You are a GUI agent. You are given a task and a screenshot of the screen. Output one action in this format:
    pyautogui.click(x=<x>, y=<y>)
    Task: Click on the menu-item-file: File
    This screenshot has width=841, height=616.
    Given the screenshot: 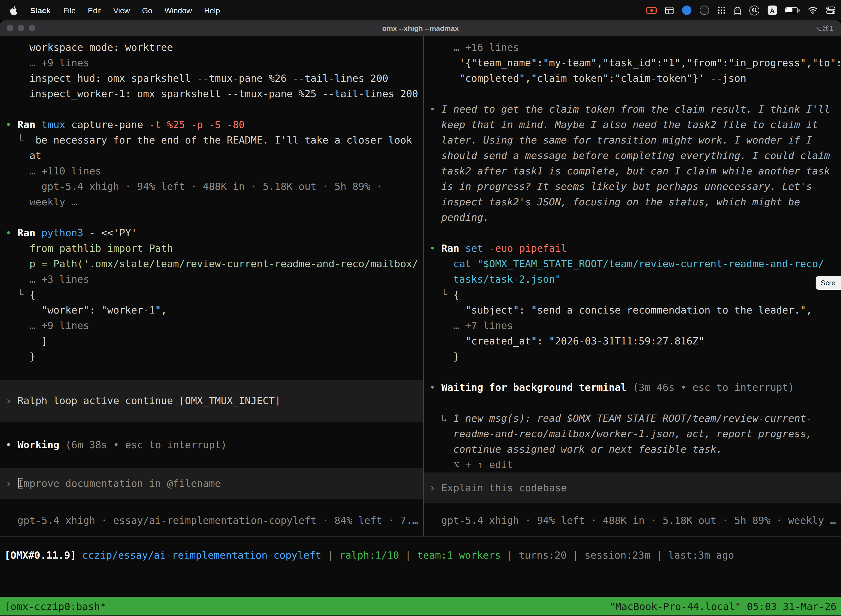 What is the action you would take?
    pyautogui.click(x=69, y=10)
    